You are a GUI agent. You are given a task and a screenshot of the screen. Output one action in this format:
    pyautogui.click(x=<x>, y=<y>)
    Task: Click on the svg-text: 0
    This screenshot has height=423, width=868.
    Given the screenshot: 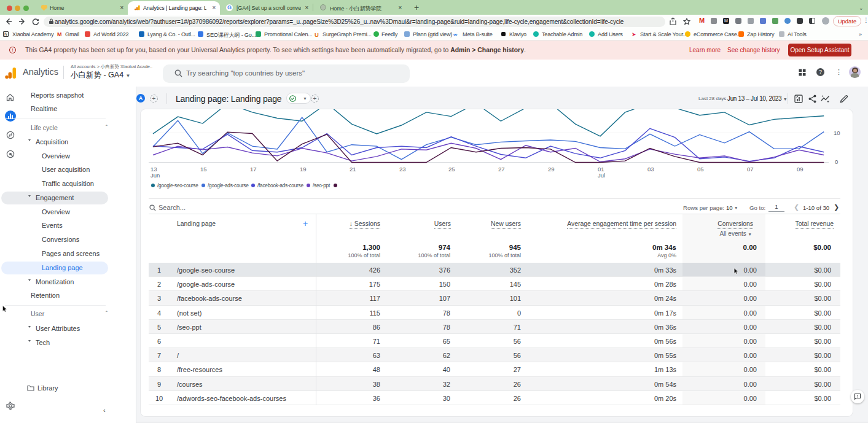 What is the action you would take?
    pyautogui.click(x=837, y=162)
    